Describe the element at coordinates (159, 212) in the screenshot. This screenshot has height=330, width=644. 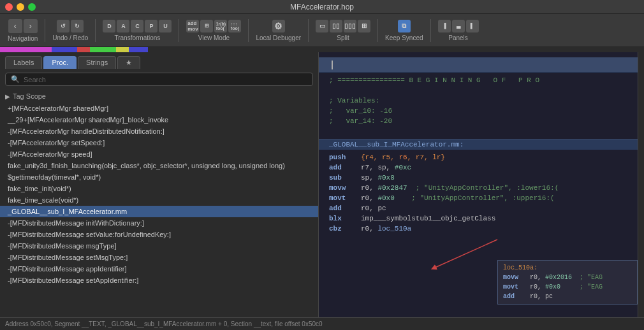
I see `list-item-selected: _GLOBAL__sub_I_MFAccelerator.mm` at that location.